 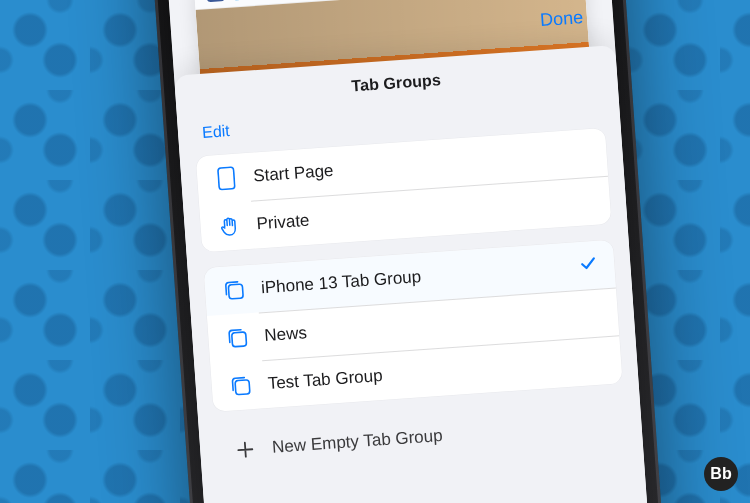 What do you see at coordinates (227, 179) in the screenshot?
I see `tab-icon` at bounding box center [227, 179].